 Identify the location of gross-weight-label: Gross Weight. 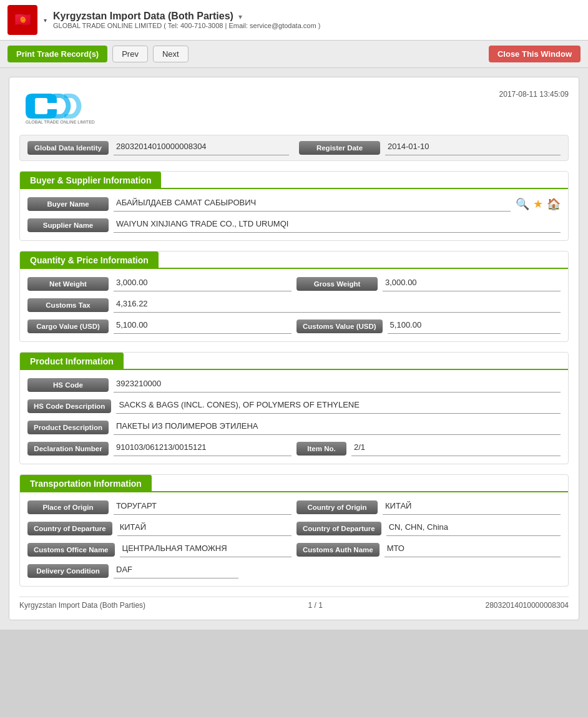
(337, 284).